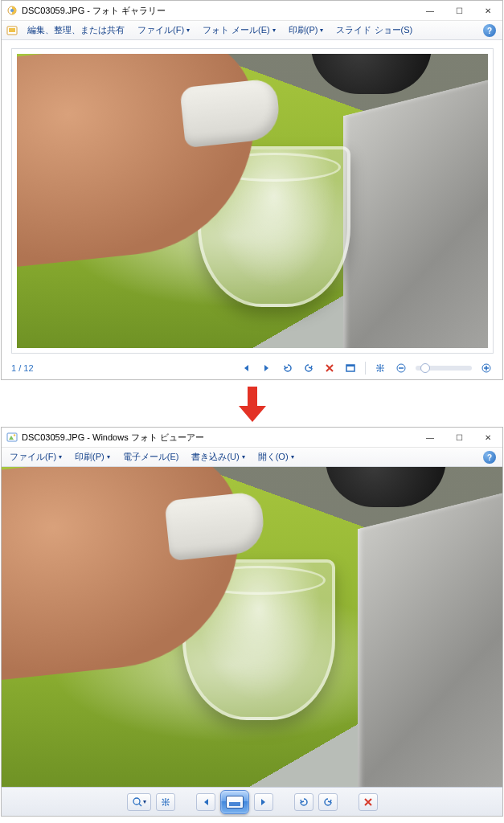  Describe the element at coordinates (277, 457) in the screenshot. I see `menu-open: 開く(O)▾` at that location.